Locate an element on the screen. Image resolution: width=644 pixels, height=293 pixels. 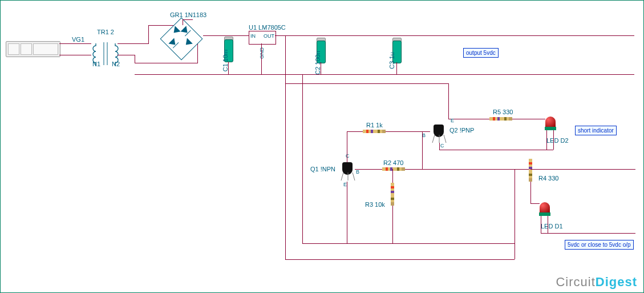
q2-leads is located at coordinates (440, 139).